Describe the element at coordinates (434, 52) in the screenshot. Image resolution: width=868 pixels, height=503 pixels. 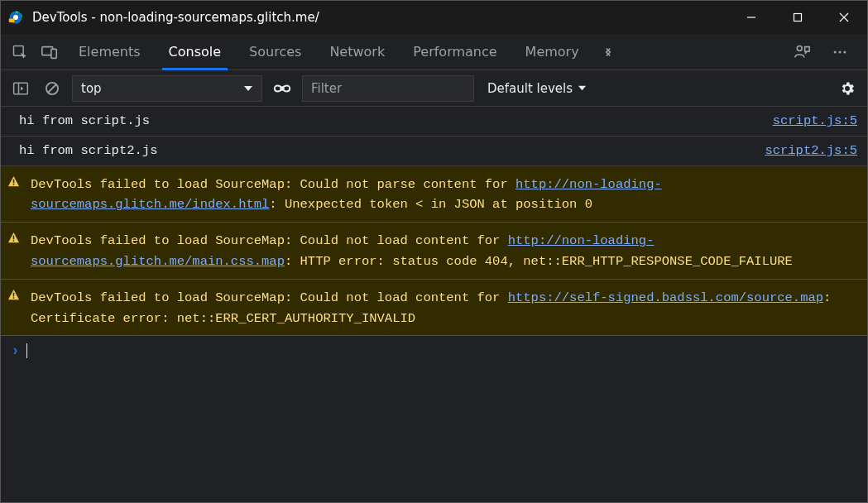
I see `panel-tabbar: Elements Console Sources Network Perform…` at that location.